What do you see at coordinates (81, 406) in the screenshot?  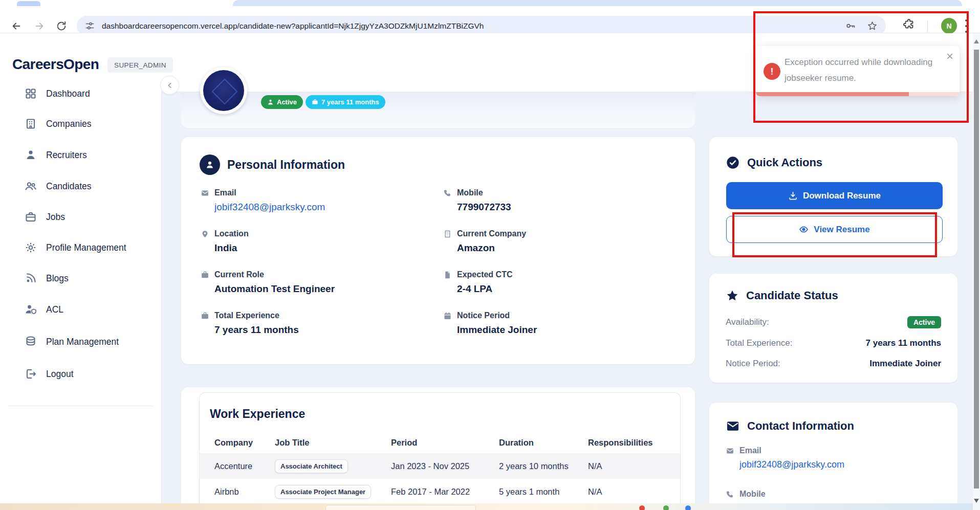 I see `sidebar-divider` at bounding box center [81, 406].